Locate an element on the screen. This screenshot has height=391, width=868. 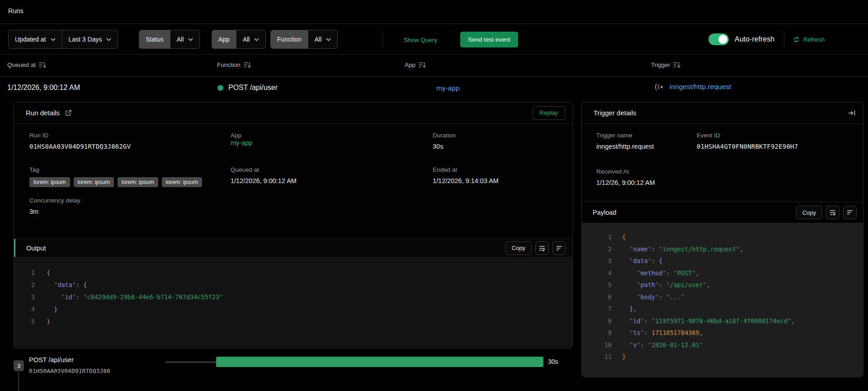
line-number: 7 is located at coordinates (597, 309).